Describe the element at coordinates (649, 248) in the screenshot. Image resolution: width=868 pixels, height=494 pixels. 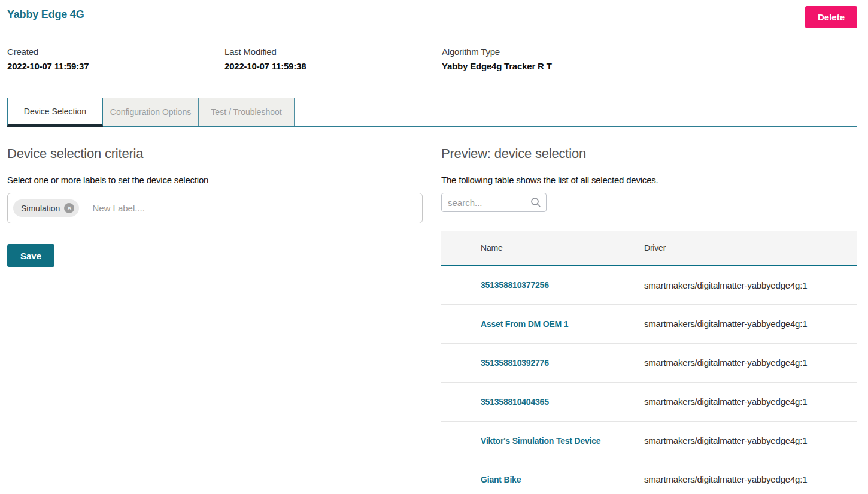
I see `table-header-row: Name Driver` at that location.